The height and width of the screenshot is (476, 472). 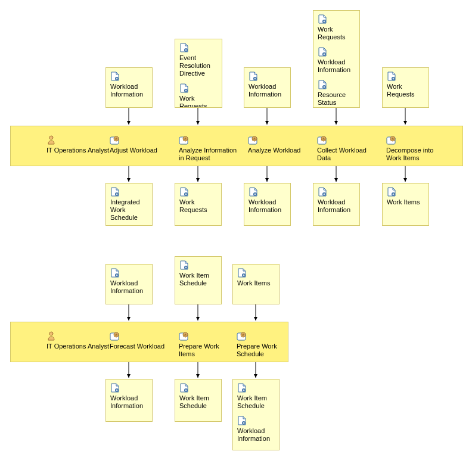 What do you see at coordinates (195, 66) in the screenshot?
I see `input-label: Event Resolution Directive` at bounding box center [195, 66].